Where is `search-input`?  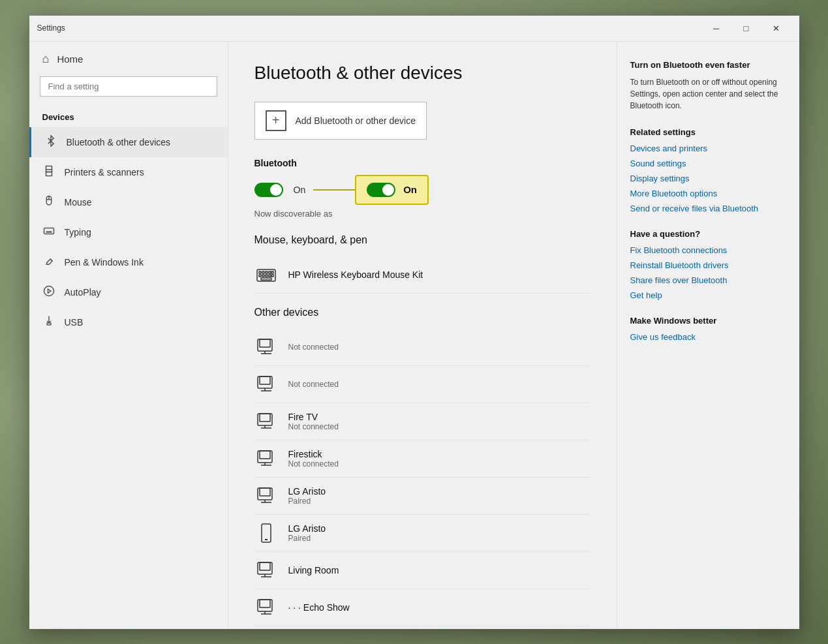 search-input is located at coordinates (129, 86).